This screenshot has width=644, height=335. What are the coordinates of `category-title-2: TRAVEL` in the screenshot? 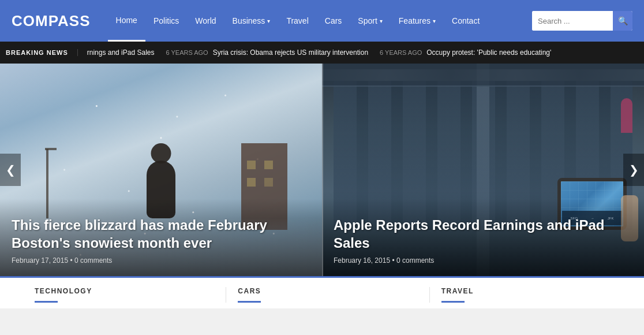 It's located at (458, 291).